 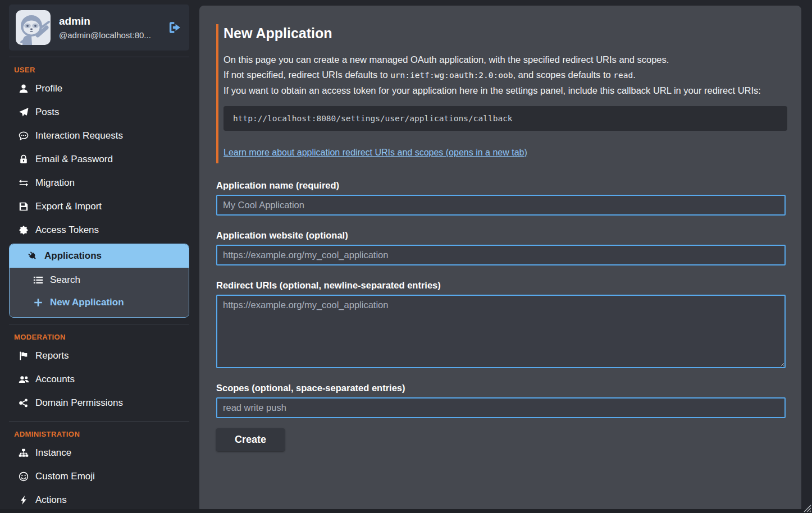 What do you see at coordinates (99, 256) in the screenshot?
I see `sidebar-item-applications: Applications` at bounding box center [99, 256].